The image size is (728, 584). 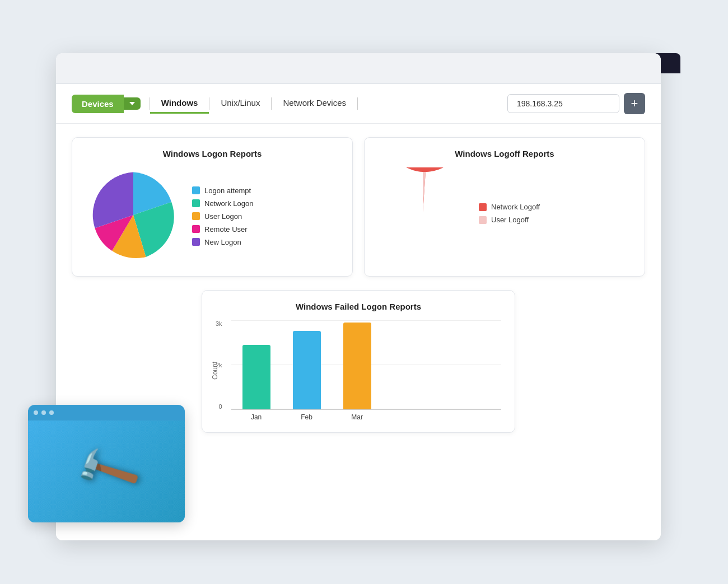 I want to click on devices-dropdown-button, so click(x=132, y=104).